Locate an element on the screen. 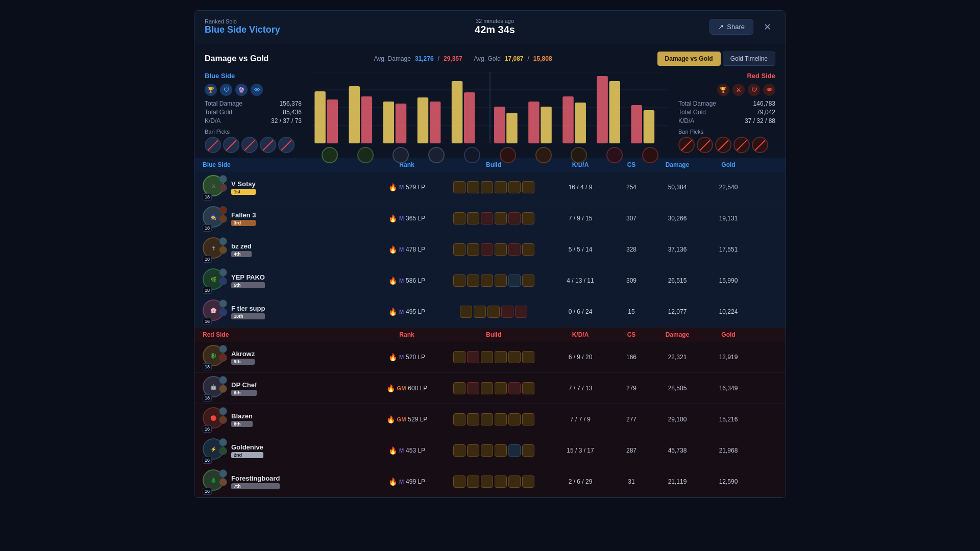 Image resolution: width=980 pixels, height=551 pixels. player-name-area-yeppako: YEP PAKO 5th is located at coordinates (248, 281).